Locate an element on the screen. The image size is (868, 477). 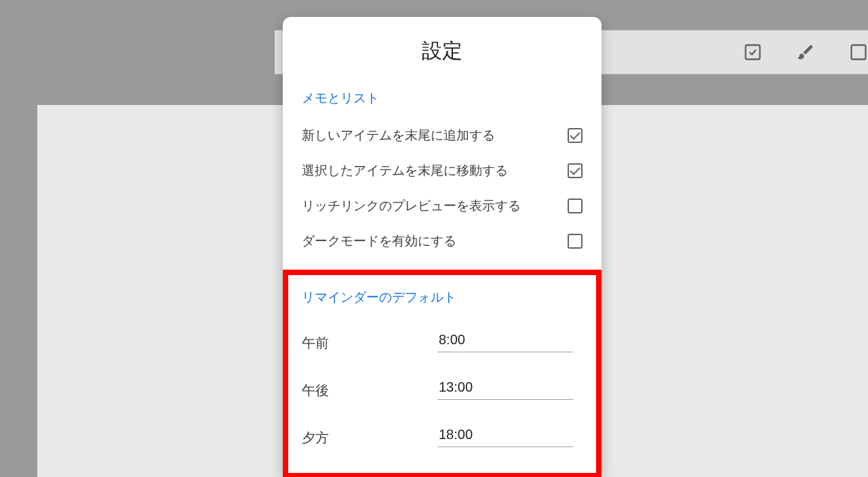
reminder-row-morning: 午前 is located at coordinates (442, 341).